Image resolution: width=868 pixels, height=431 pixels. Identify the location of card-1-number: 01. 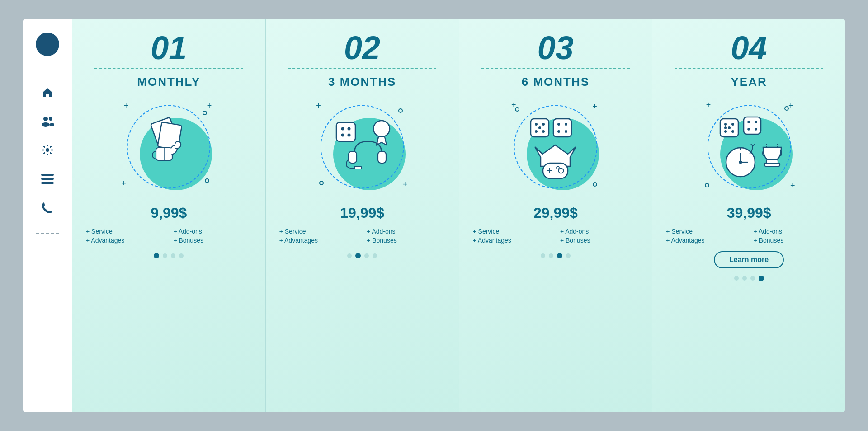
(169, 48).